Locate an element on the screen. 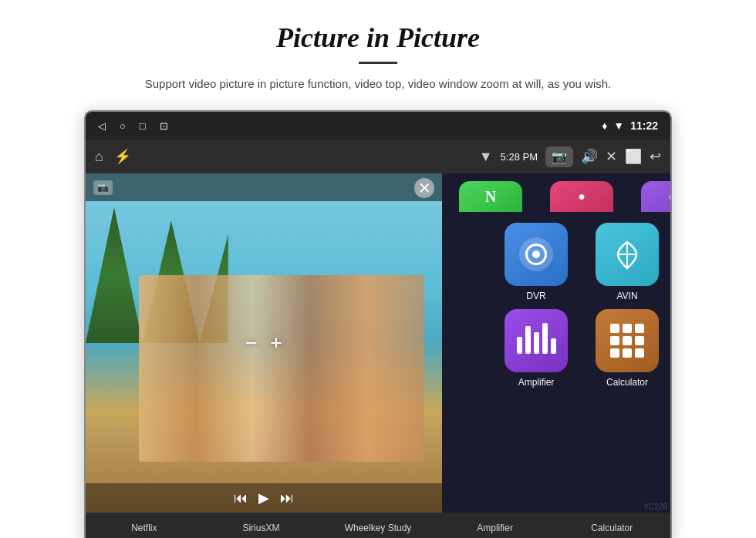  app-calculator-icon is located at coordinates (627, 341).